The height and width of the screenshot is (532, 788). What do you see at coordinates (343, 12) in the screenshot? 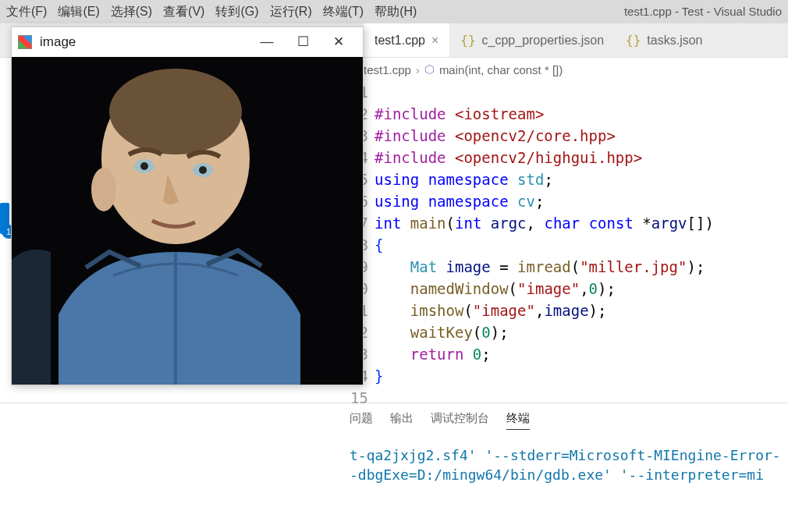
I see `menu-terminal: 终端(T)` at bounding box center [343, 12].